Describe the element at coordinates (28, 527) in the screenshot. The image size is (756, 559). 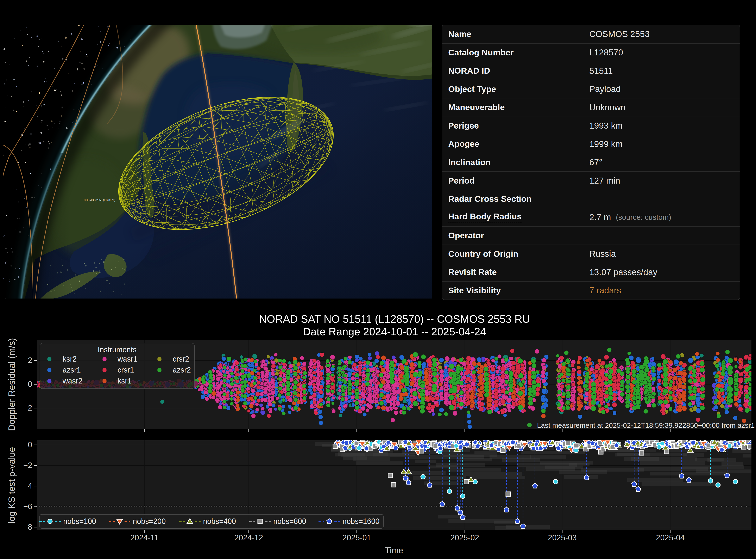
I see `svg-text: −8` at that location.